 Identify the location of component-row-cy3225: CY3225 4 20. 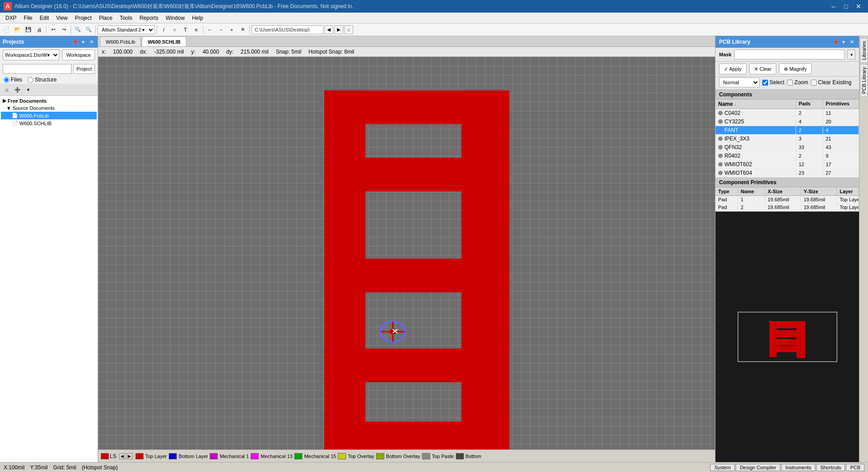
(787, 122).